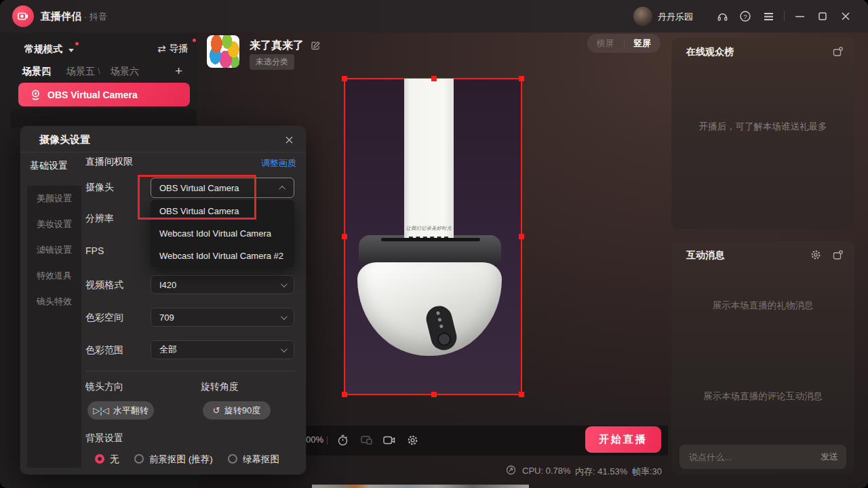  Describe the element at coordinates (54, 250) in the screenshot. I see `tab-filter-settings: 滤镜设置` at that location.